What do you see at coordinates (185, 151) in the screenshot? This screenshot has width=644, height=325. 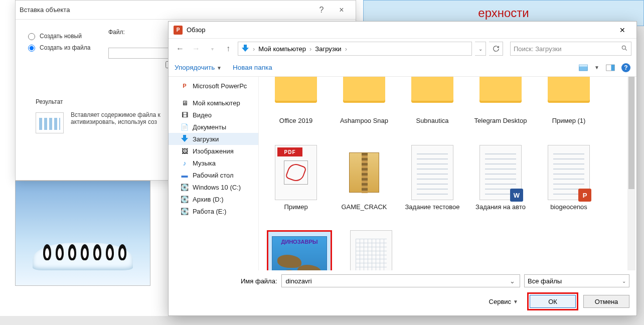 I see `pictures-icon: 🖼` at bounding box center [185, 151].